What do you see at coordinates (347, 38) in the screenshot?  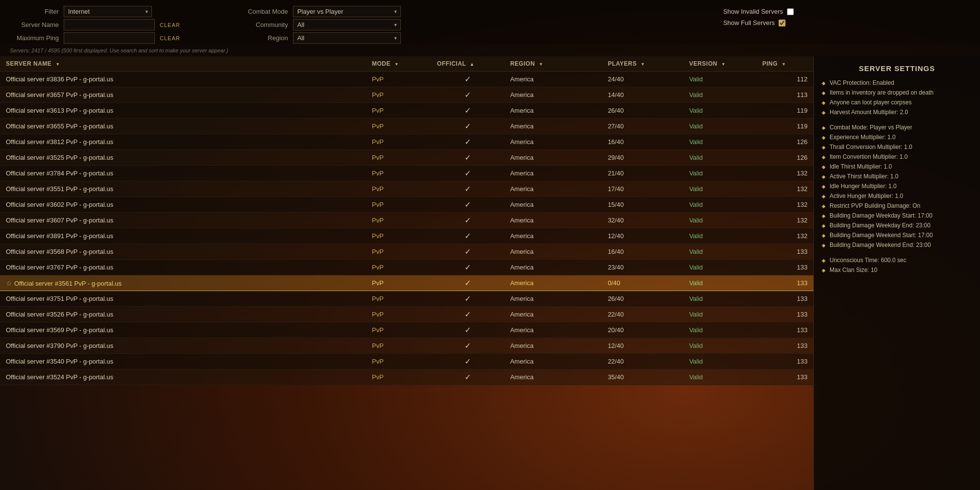 I see `region-select-wrapper: All` at bounding box center [347, 38].